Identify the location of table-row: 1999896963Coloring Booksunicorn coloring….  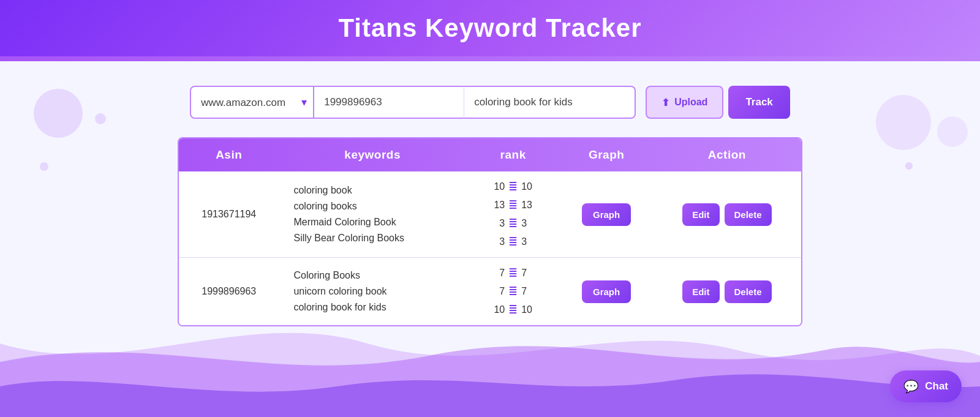
(490, 291).